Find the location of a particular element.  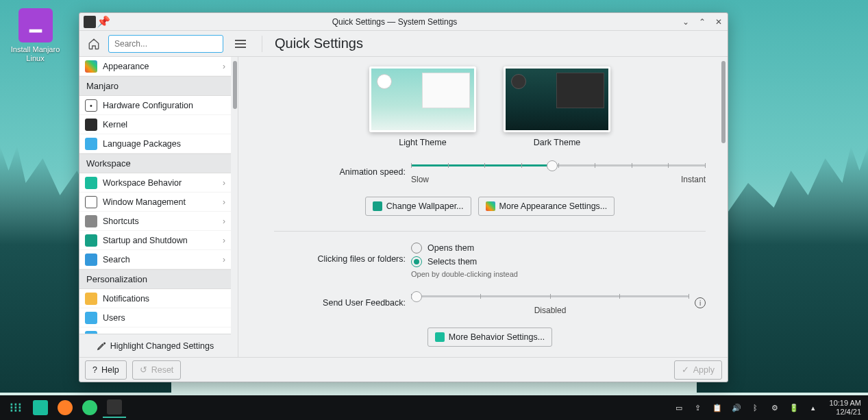

home-button is located at coordinates (94, 44).